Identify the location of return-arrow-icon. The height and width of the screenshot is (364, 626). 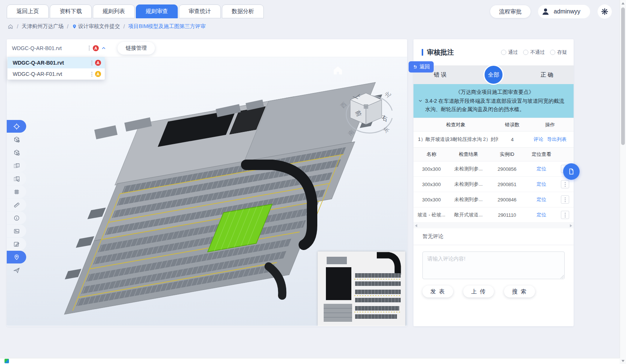
(415, 67).